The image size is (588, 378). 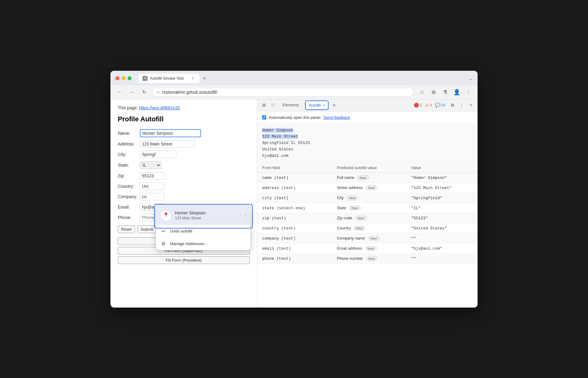 I want to click on extension-button: ⊕, so click(x=434, y=92).